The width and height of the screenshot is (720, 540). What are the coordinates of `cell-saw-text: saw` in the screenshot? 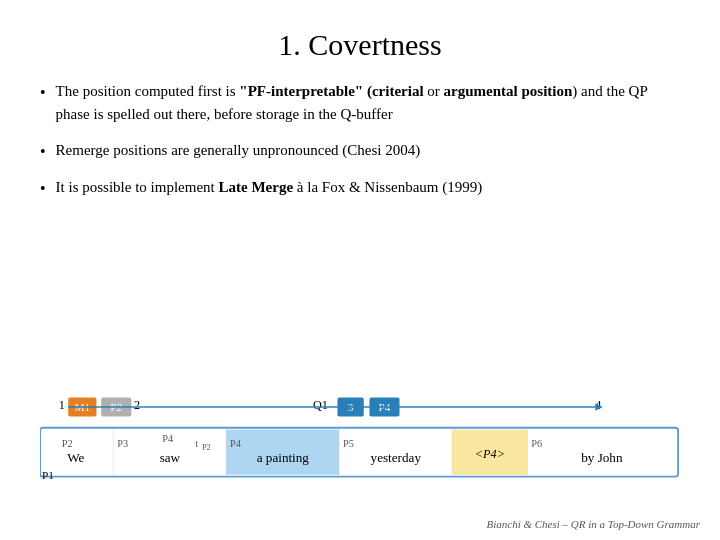 It's located at (170, 458).